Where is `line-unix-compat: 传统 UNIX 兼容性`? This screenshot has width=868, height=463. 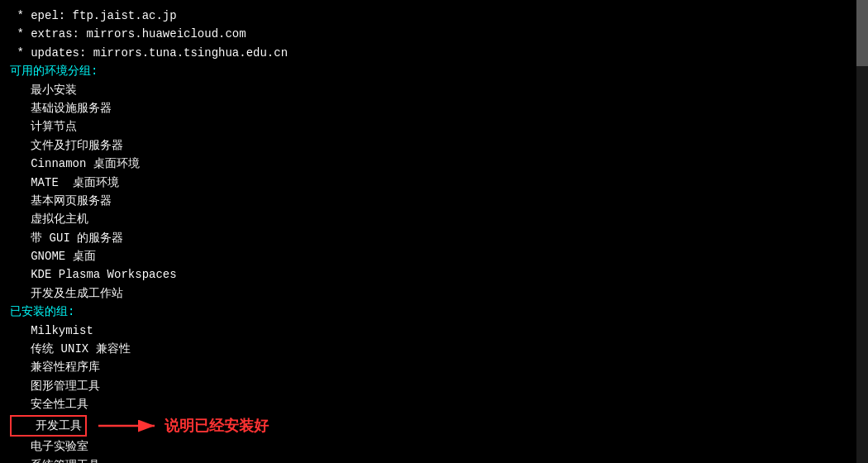 line-unix-compat: 传统 UNIX 兼容性 is located at coordinates (434, 349).